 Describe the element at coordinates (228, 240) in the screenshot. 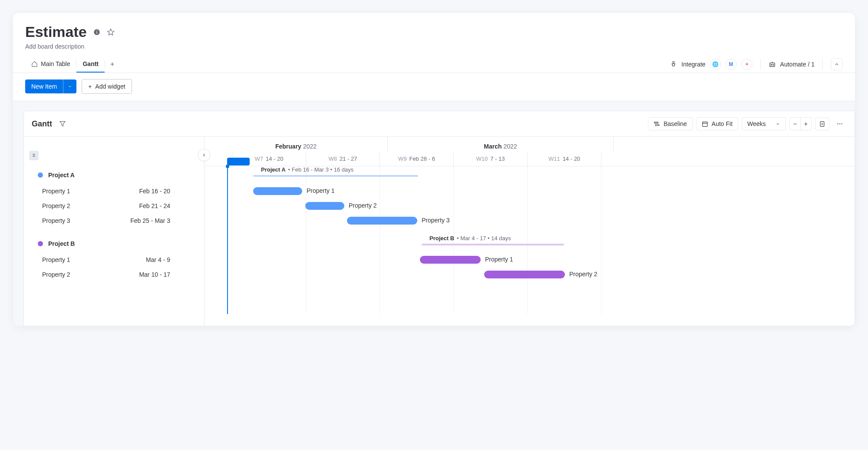

I see `today-marker` at that location.